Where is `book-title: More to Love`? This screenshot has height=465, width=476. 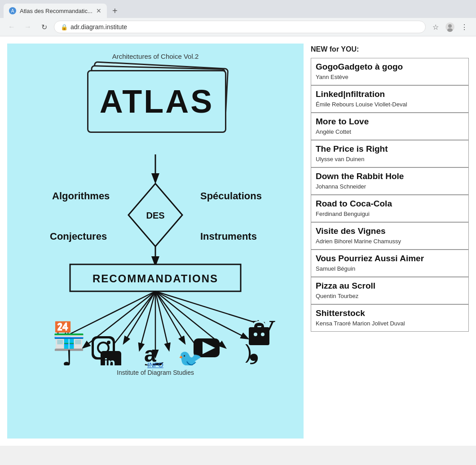
book-title: More to Love is located at coordinates (390, 122).